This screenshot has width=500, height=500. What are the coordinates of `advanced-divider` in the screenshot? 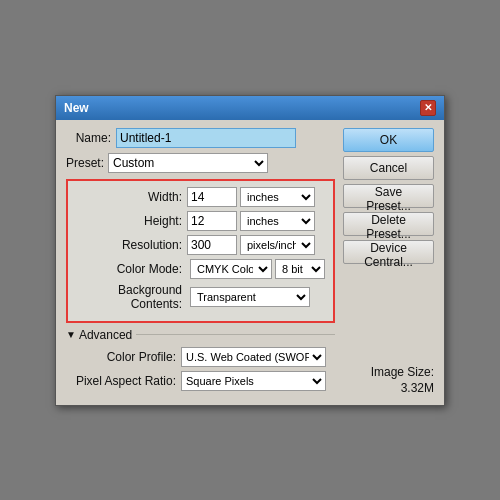 It's located at (236, 334).